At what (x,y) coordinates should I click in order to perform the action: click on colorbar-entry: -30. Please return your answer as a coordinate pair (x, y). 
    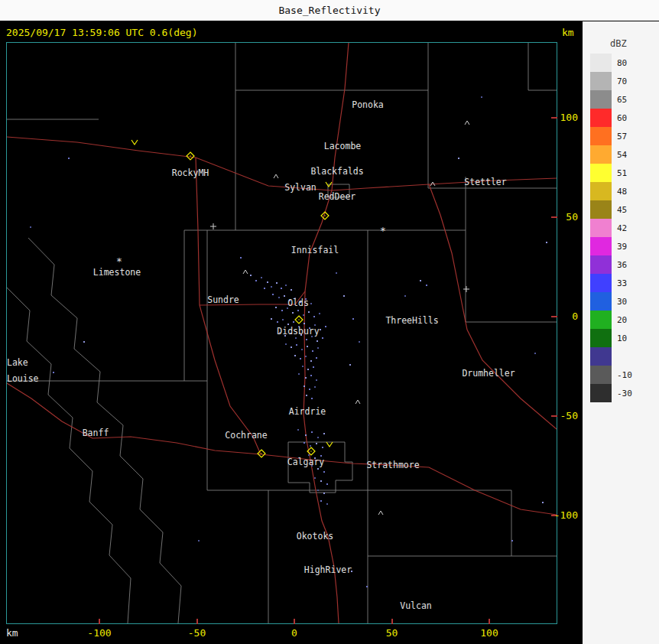
    Looking at the image, I should click on (612, 393).